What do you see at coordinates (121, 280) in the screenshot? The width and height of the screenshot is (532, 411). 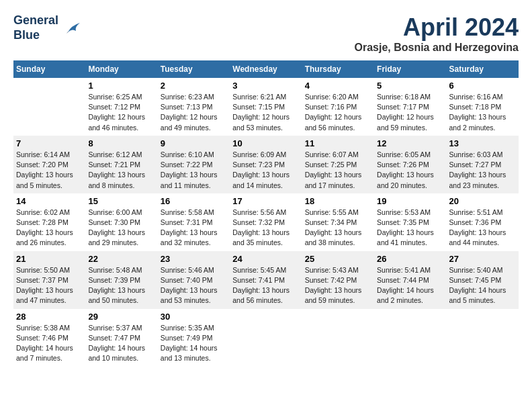 I see `calendar-cell: 22Sunrise: 5:48 AMSunset: 7:39 PMDayligh…` at bounding box center [121, 280].